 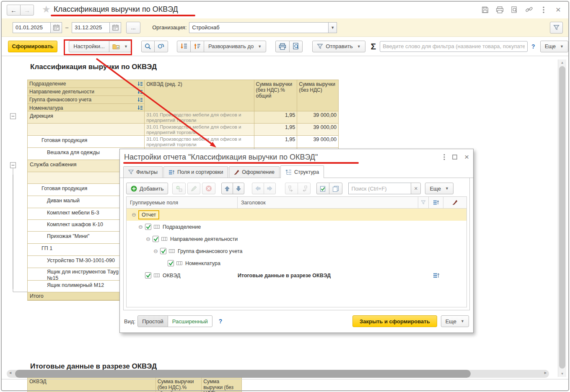 What do you see at coordinates (380, 188) in the screenshot?
I see `dialog-search-input` at bounding box center [380, 188].